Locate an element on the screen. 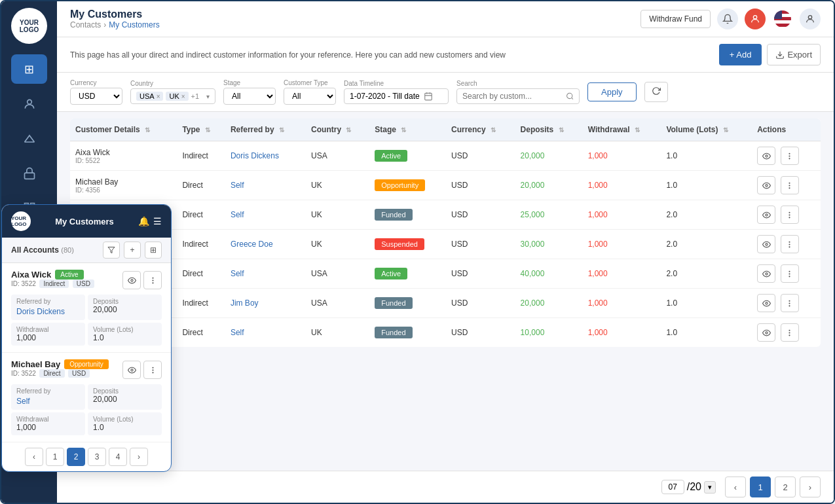 The height and width of the screenshot is (504, 835). sidebar-item-security is located at coordinates (29, 173).